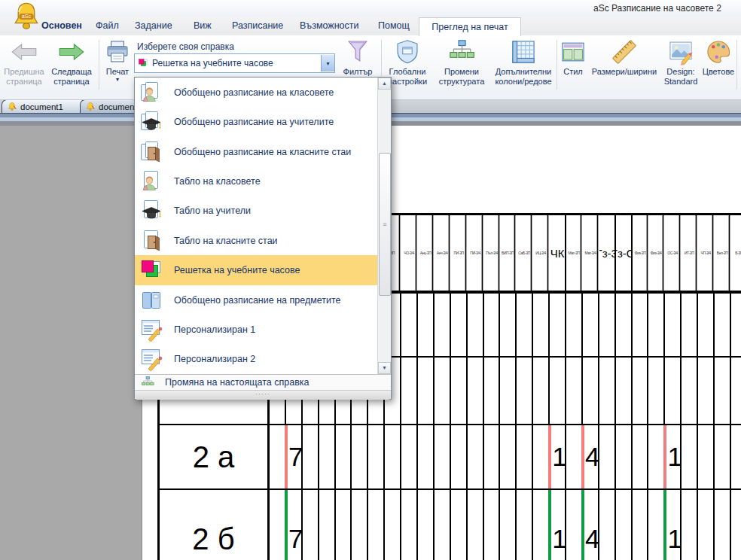  I want to click on report-combobox: Решетка на учебните часове ▾, so click(235, 63).